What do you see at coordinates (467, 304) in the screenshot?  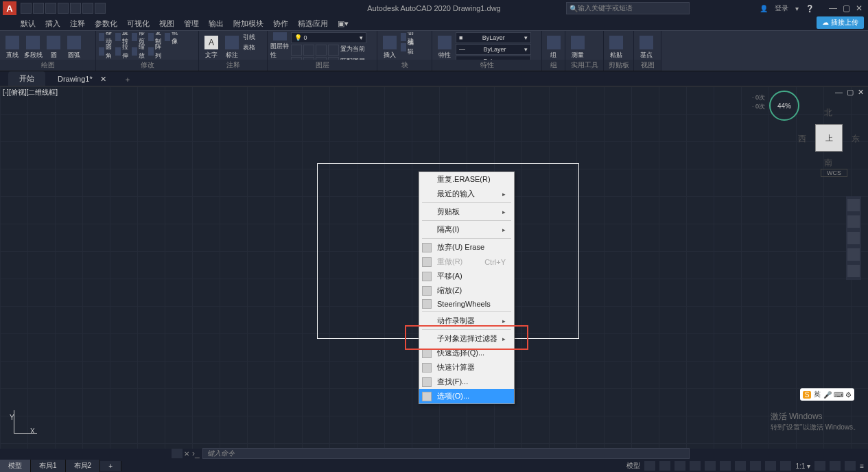 I see `context-item: SteeringWheels` at bounding box center [467, 304].